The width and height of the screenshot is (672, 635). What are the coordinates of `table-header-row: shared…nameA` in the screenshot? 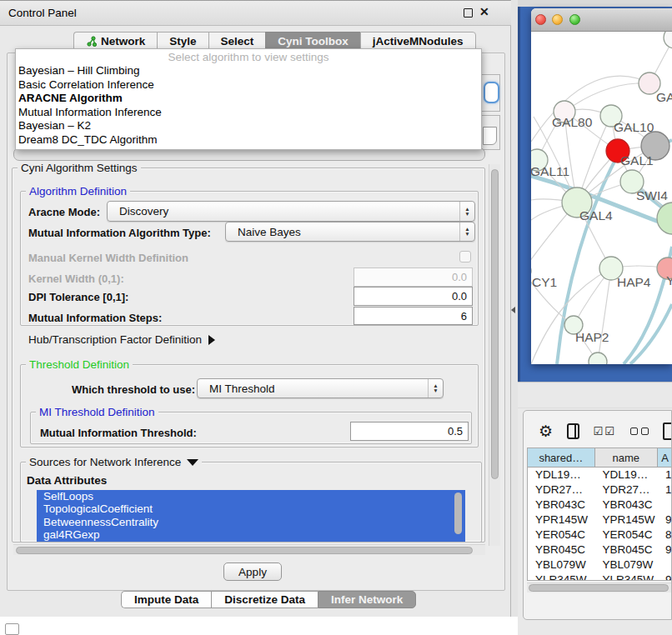 It's located at (600, 458).